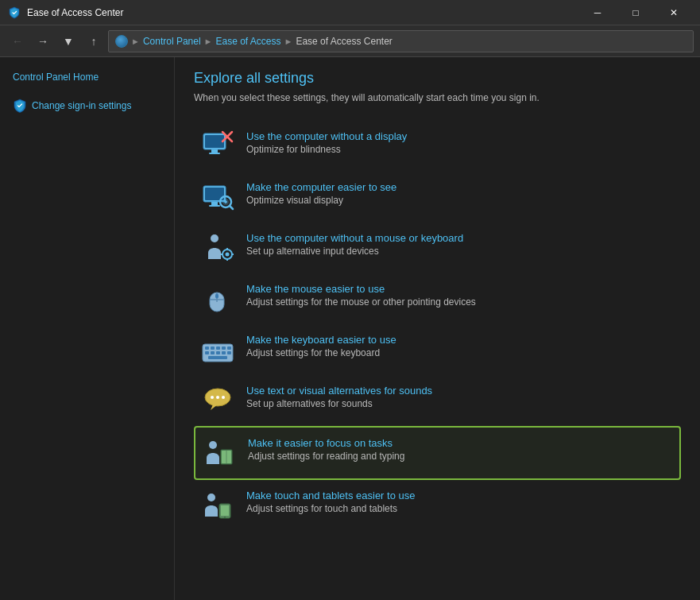 Image resolution: width=700 pixels, height=600 pixels. What do you see at coordinates (135, 41) in the screenshot?
I see `breadcrumb-sep-0: ►` at bounding box center [135, 41].